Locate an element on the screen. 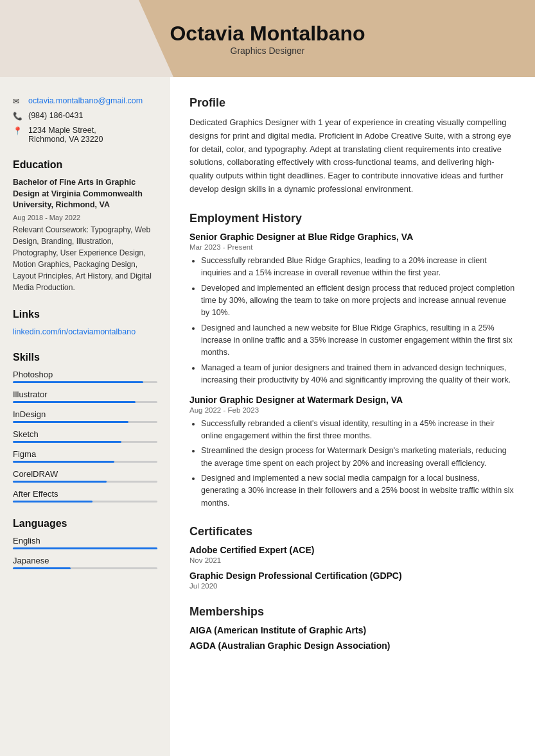 This screenshot has height=756, width=535. certificates-title: Certificates is located at coordinates (353, 531).